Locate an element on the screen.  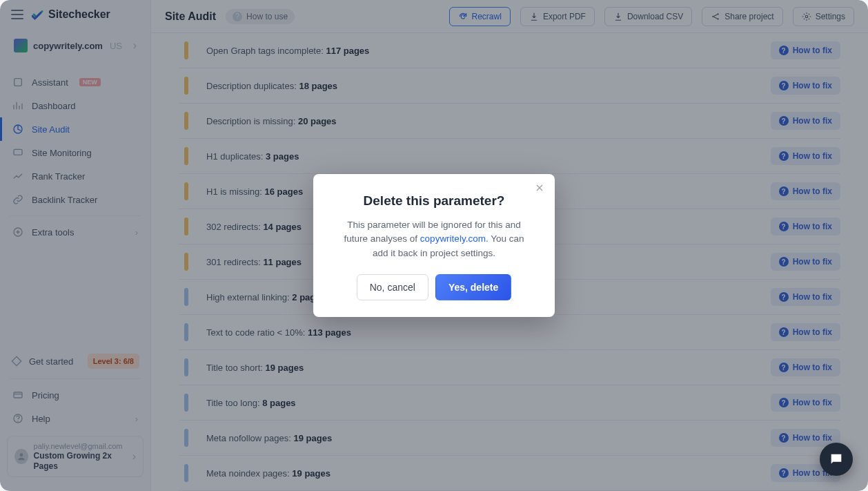
close-button is located at coordinates (540, 188).